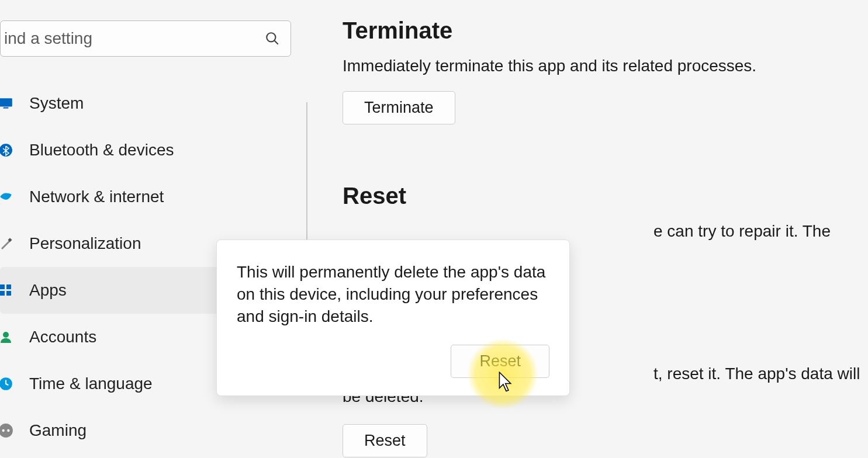 The image size is (868, 458). Describe the element at coordinates (606, 65) in the screenshot. I see `terminate-description: Immediately terminate this app and its r…` at that location.